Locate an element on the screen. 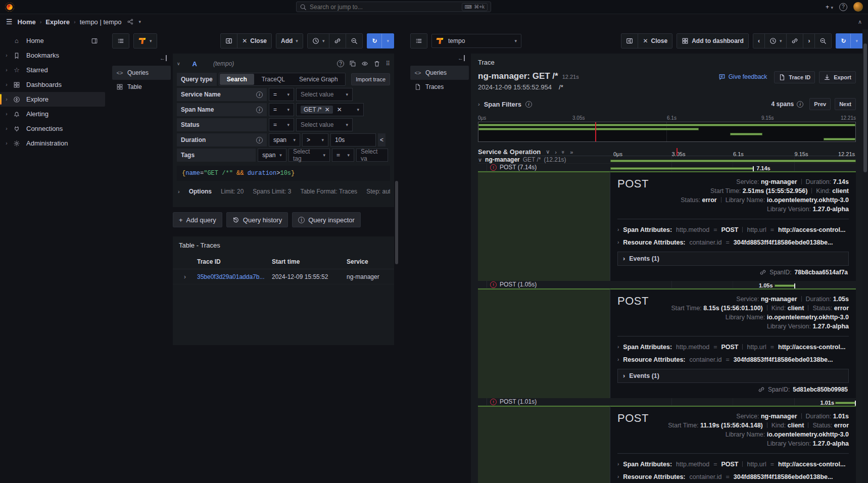 The width and height of the screenshot is (868, 483). tags-key: Select tag▾ is located at coordinates (309, 155).